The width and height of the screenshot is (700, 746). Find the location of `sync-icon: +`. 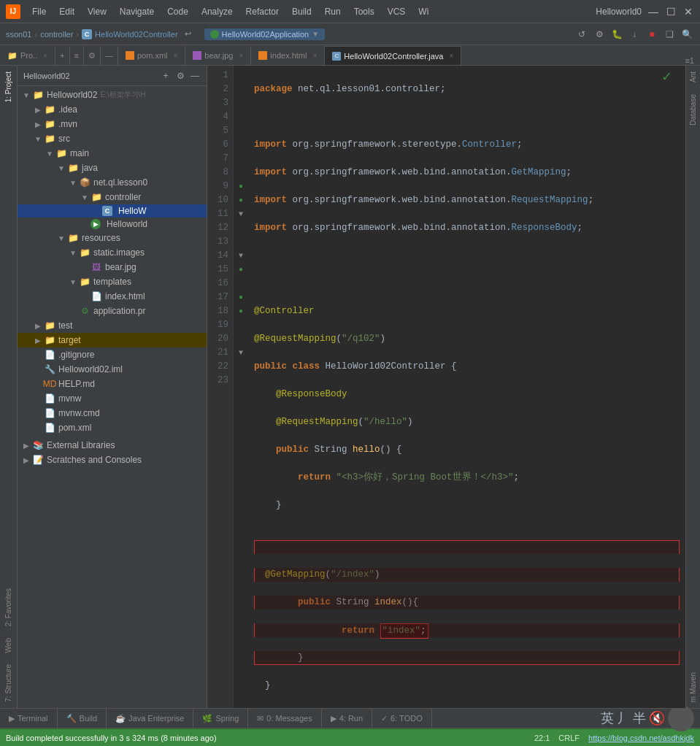

sync-icon: + is located at coordinates (166, 76).